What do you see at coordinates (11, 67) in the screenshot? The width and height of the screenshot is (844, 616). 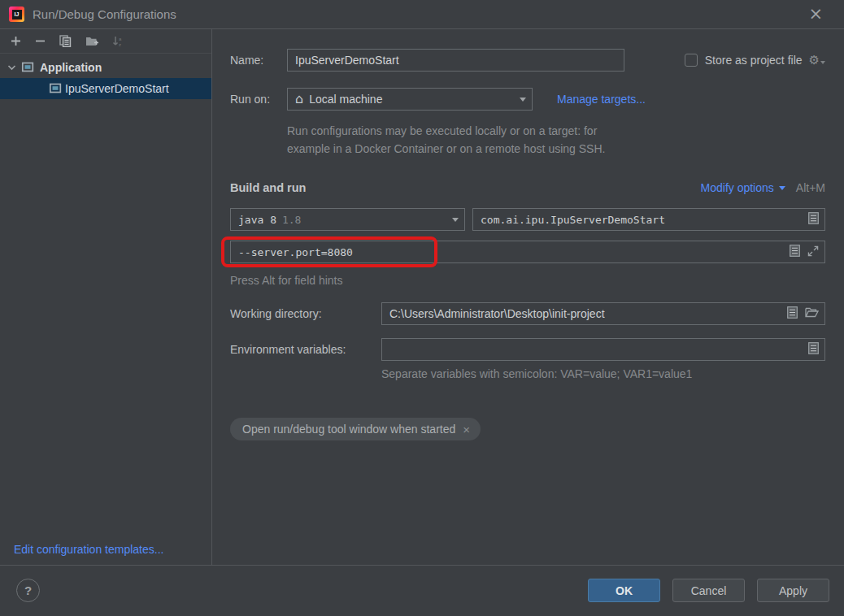 I see `chevron-down-icon` at bounding box center [11, 67].